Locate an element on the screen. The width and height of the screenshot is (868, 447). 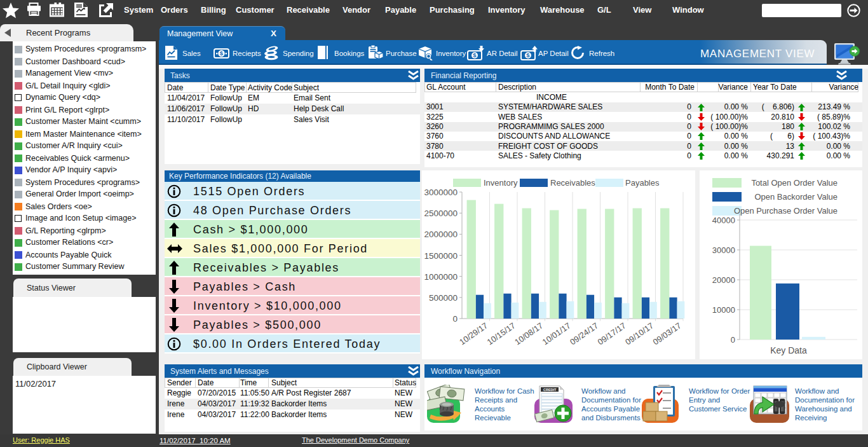
svg-text: 1500000 is located at coordinates (441, 256).